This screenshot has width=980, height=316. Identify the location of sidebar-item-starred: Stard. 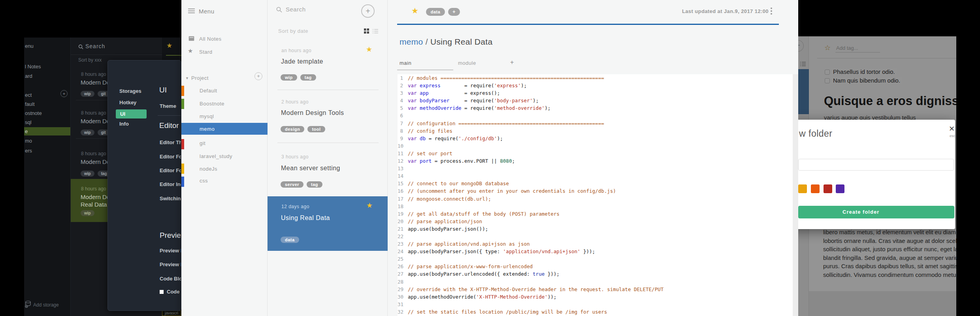
(206, 52).